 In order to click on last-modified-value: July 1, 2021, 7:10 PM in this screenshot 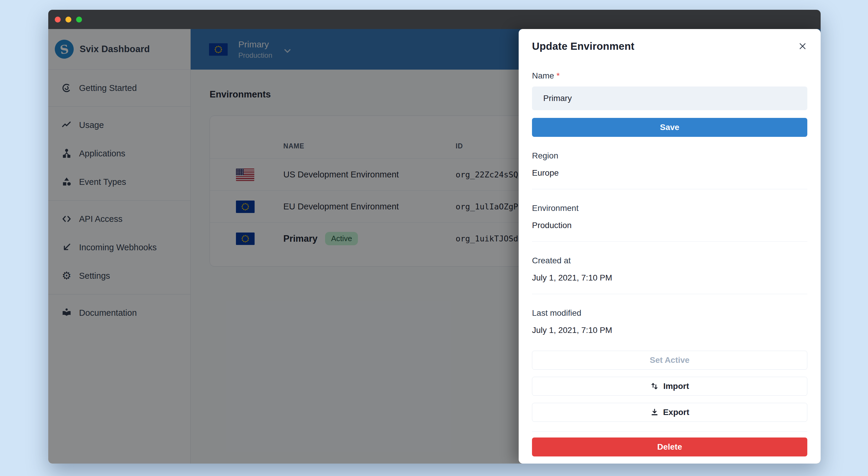, I will do `click(670, 330)`.